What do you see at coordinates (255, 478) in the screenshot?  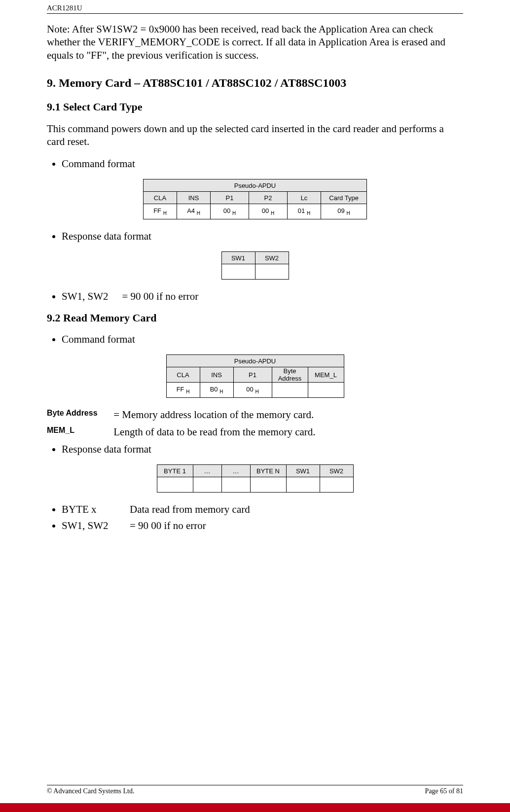 I see `table-92-resp: BYTE 1 … … BYTE N SW1 SW2` at bounding box center [255, 478].